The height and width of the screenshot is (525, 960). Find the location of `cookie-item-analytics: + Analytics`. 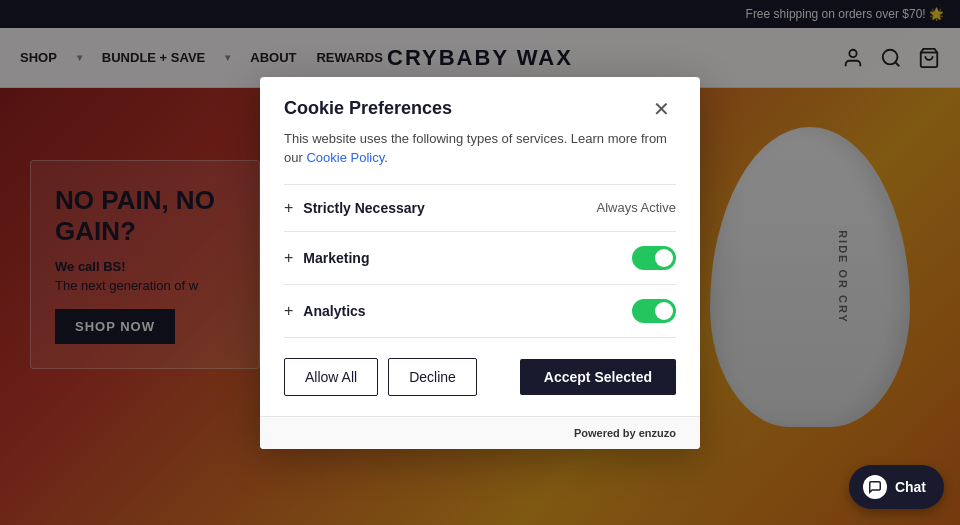

cookie-item-analytics: + Analytics is located at coordinates (480, 312).